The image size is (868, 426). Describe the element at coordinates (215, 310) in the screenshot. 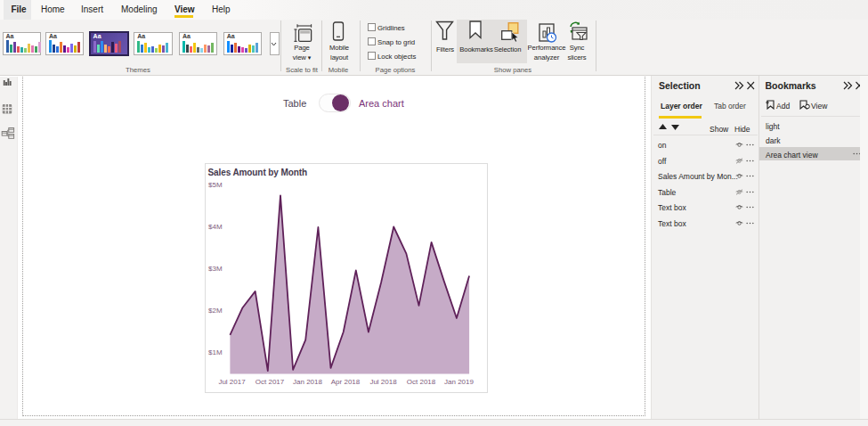

I see `svg-text: $2M` at that location.